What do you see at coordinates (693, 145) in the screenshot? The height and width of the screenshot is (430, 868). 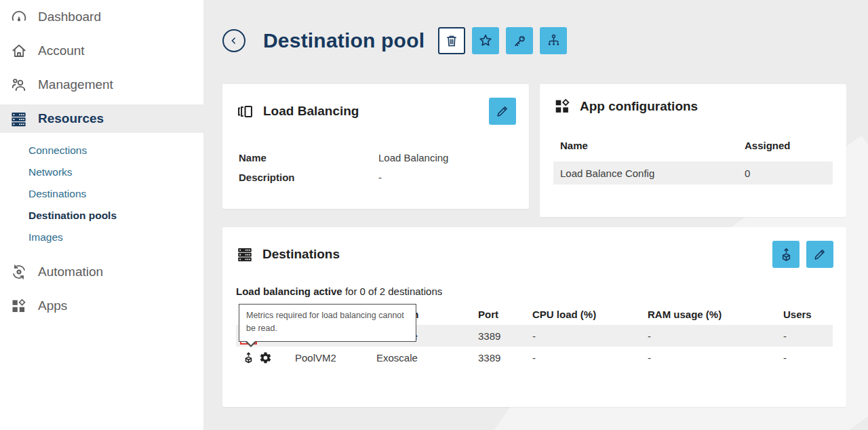 I see `table-header: Name Assigned` at bounding box center [693, 145].